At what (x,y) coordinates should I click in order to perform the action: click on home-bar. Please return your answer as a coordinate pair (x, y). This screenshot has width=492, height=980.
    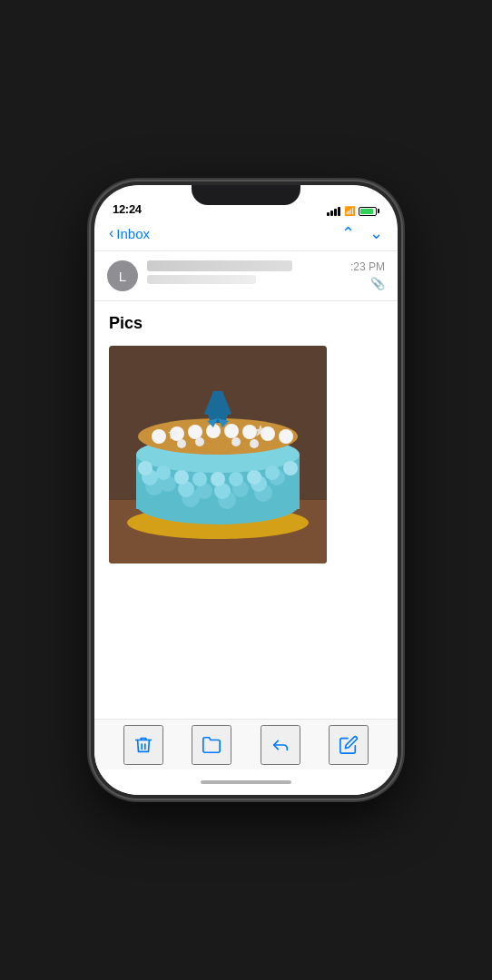
    Looking at the image, I should click on (246, 782).